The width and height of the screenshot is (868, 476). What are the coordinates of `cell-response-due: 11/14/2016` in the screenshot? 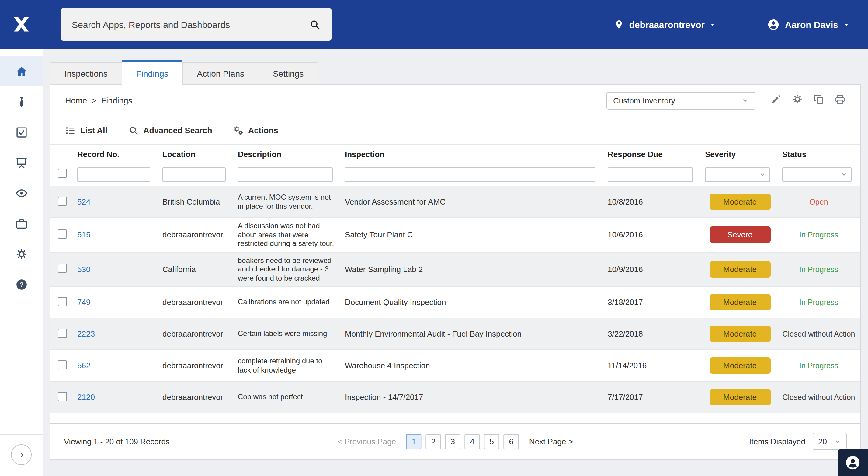 It's located at (656, 365).